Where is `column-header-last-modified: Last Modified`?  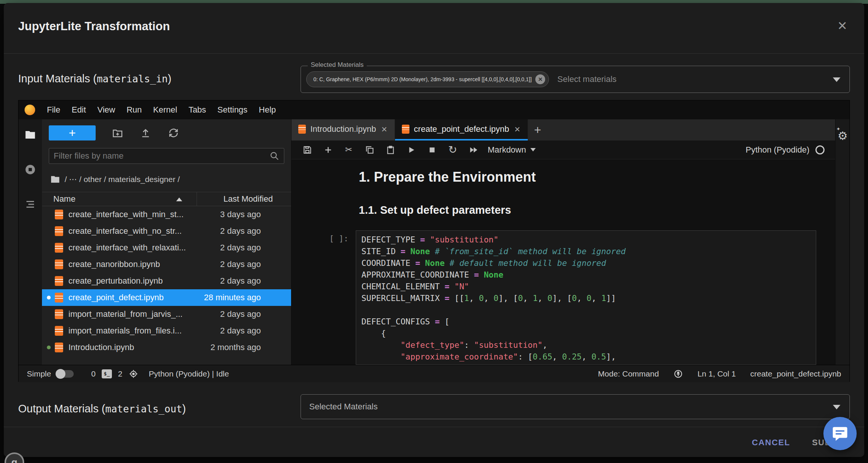
column-header-last-modified: Last Modified is located at coordinates (244, 199).